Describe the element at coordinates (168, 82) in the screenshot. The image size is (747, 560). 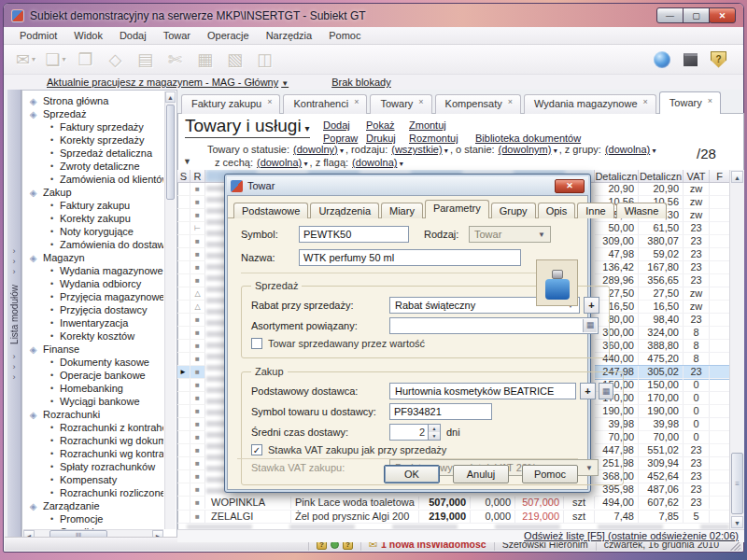
I see `magazine-link: Aktualnie pracujesz z magazynem - MAG - …` at that location.